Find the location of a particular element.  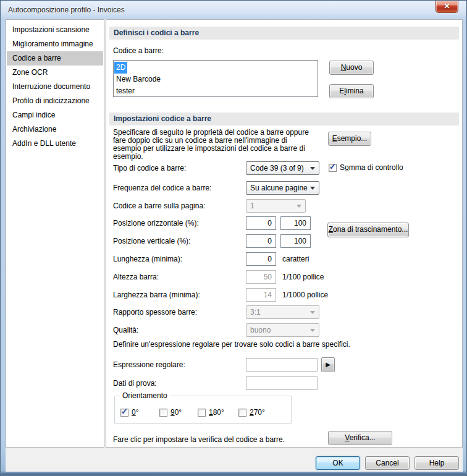

regex-label: Espressione regolare: is located at coordinates (149, 365).